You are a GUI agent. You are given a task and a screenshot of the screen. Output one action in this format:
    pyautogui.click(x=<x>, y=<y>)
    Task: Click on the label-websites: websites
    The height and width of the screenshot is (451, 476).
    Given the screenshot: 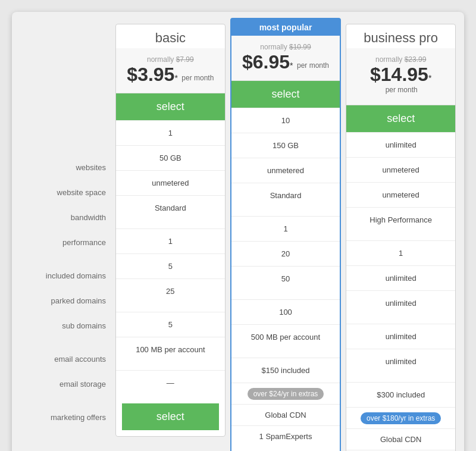 What is the action you would take?
    pyautogui.click(x=65, y=167)
    